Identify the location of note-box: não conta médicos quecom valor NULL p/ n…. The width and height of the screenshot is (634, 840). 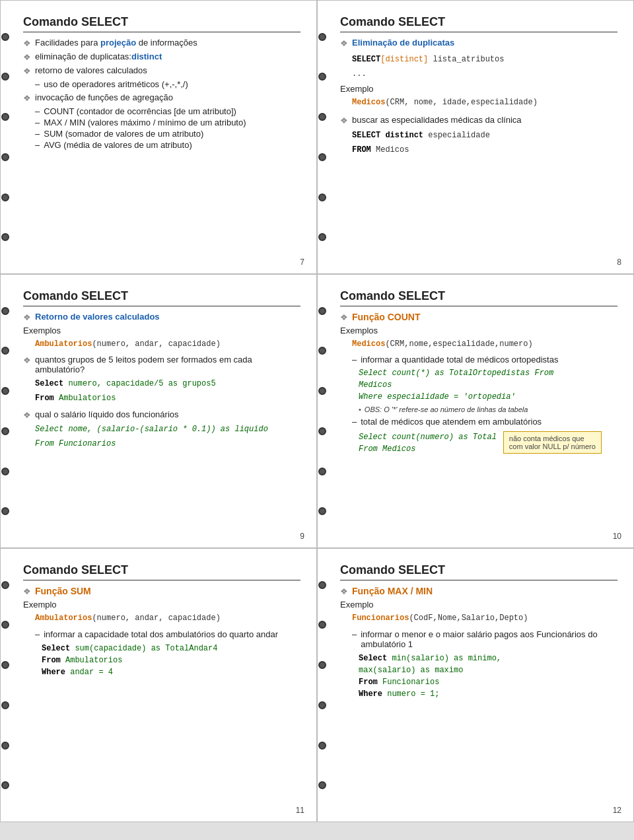
(552, 442).